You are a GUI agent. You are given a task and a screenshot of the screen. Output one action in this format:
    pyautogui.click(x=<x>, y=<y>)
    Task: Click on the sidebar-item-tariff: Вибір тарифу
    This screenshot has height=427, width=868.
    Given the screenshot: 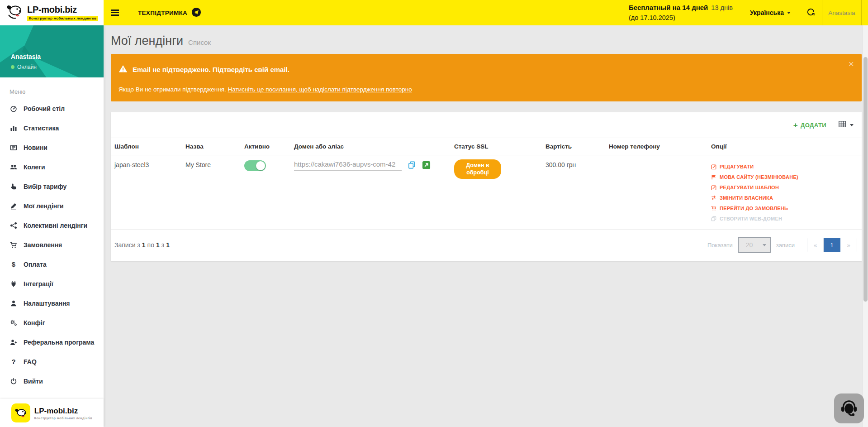 What is the action you would take?
    pyautogui.click(x=52, y=187)
    